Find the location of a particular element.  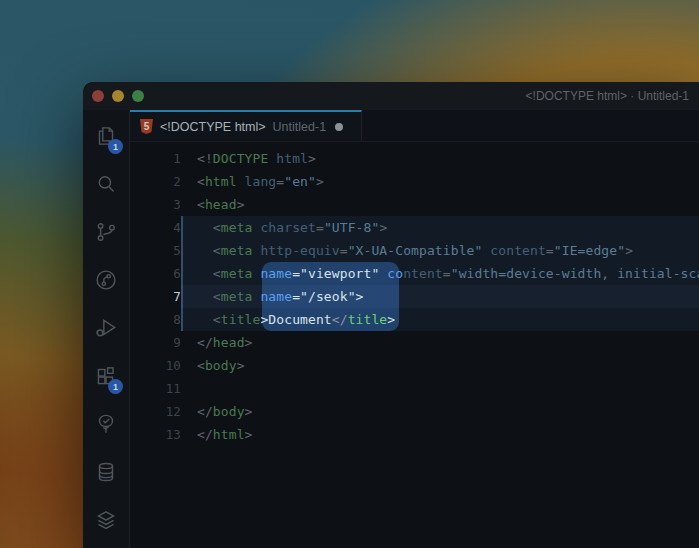

token: "X-UA-Compatible" is located at coordinates (416, 250).